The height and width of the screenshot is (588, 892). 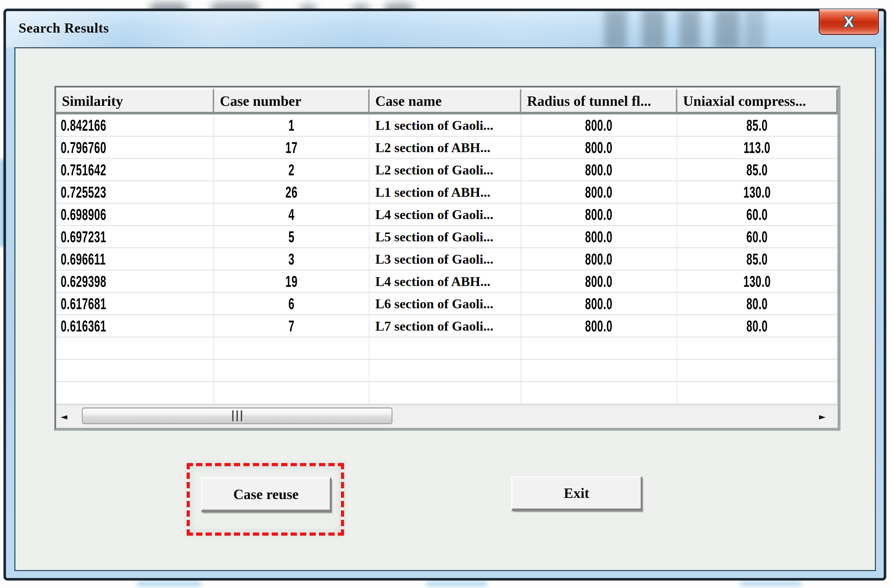 What do you see at coordinates (434, 214) in the screenshot?
I see `cell-case_name-value: L4 section of Gaoli...` at bounding box center [434, 214].